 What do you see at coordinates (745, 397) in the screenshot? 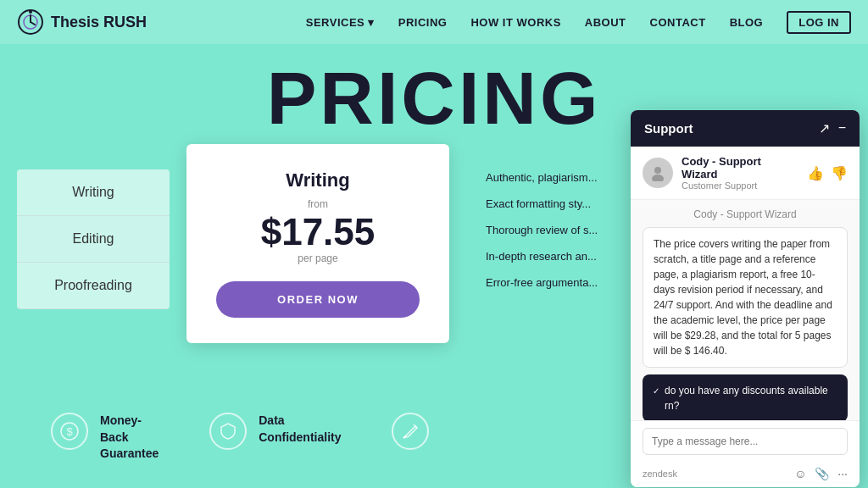
I see `user-message-bubble: ✓ do you have any discounts available rn…` at bounding box center [745, 397].